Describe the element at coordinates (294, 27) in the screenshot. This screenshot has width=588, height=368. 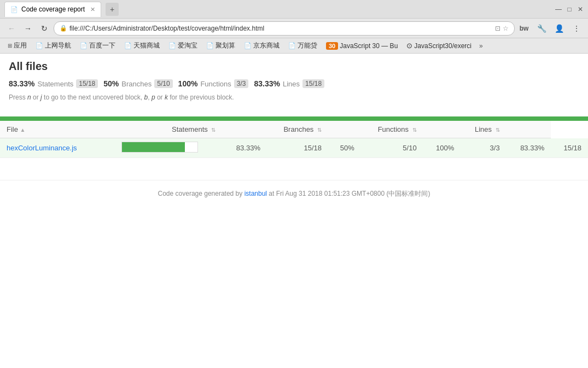
I see `browser-chrome: 📄 Code coverage report ✕ + — □ ✕ ← → ↻ 🔒…` at that location.